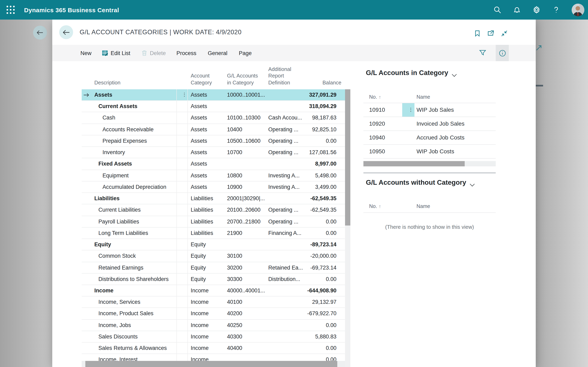 The width and height of the screenshot is (588, 367). What do you see at coordinates (539, 48) in the screenshot?
I see `background-expand-icon` at bounding box center [539, 48].